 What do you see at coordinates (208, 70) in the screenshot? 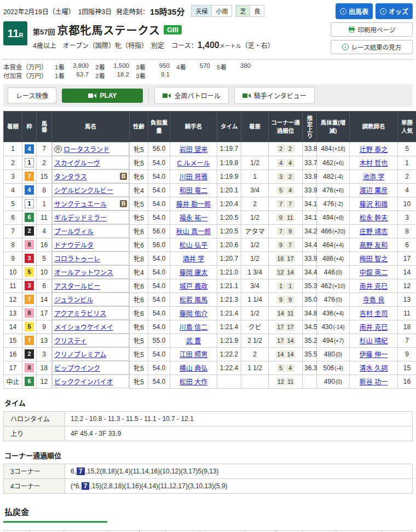
I see `prize-block: 本賞金（万円） 1着3,8002着1,5003着9504着5705着380 付加…` at bounding box center [208, 70].